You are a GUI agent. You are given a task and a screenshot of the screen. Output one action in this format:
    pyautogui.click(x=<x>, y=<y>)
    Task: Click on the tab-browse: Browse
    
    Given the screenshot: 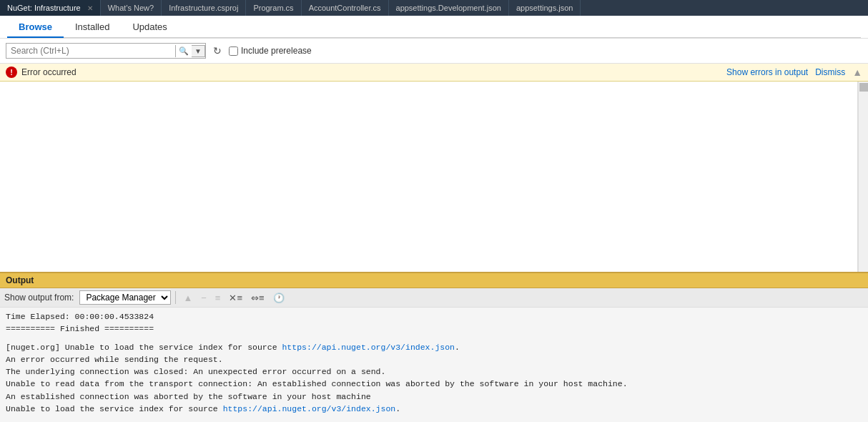 What is the action you would take?
    pyautogui.click(x=36, y=27)
    